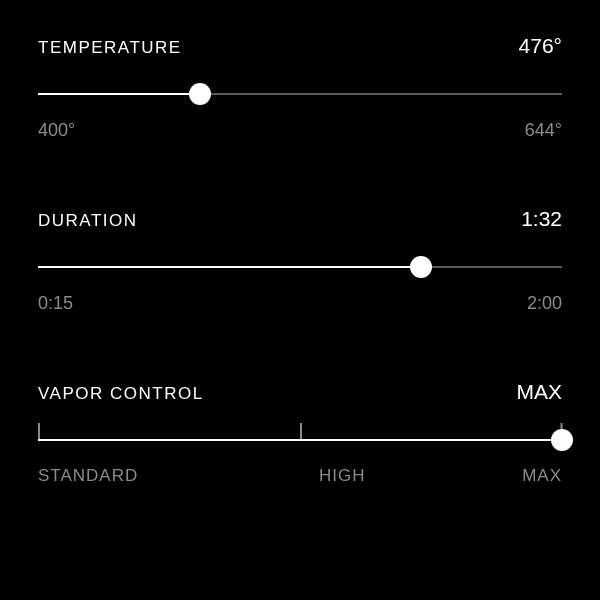  What do you see at coordinates (110, 48) in the screenshot?
I see `temperature-label: TEMPERATURE` at bounding box center [110, 48].